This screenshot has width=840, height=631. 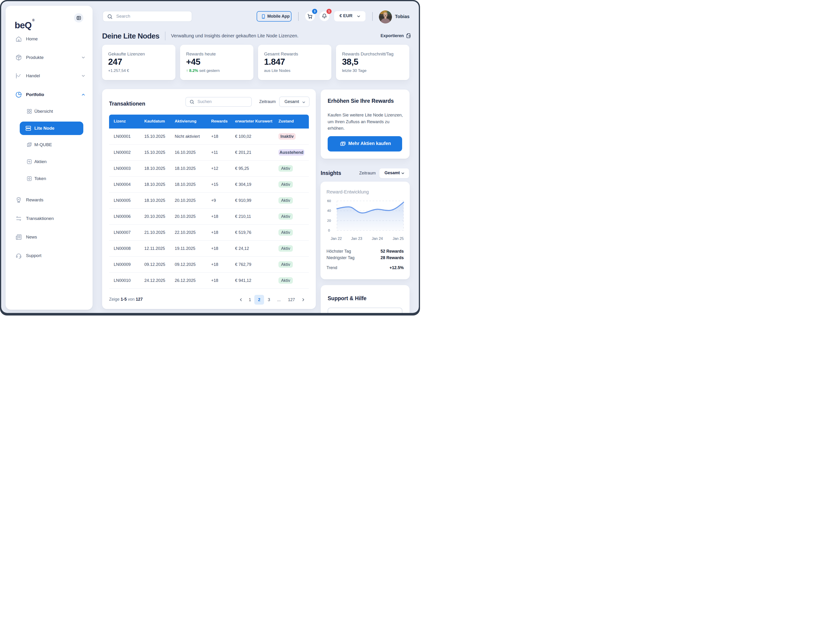 I want to click on svg-text: Jan 24, so click(x=377, y=238).